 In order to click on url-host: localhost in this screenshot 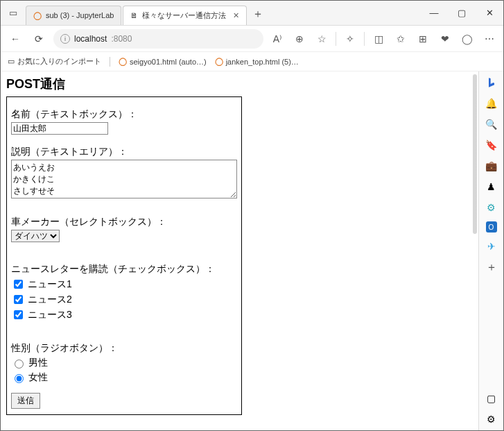, I will do `click(90, 39)`.